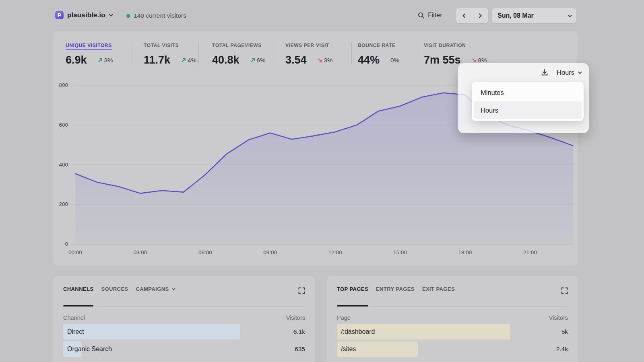 The image size is (644, 362). I want to click on trend-down-icon, so click(474, 60).